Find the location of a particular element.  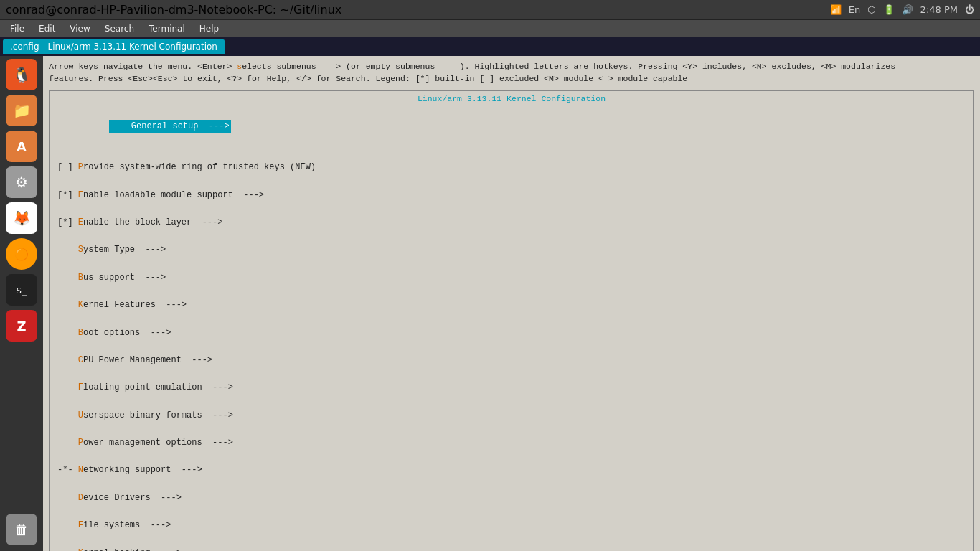

menu-line-file-systems: File systems ---> is located at coordinates (515, 525).